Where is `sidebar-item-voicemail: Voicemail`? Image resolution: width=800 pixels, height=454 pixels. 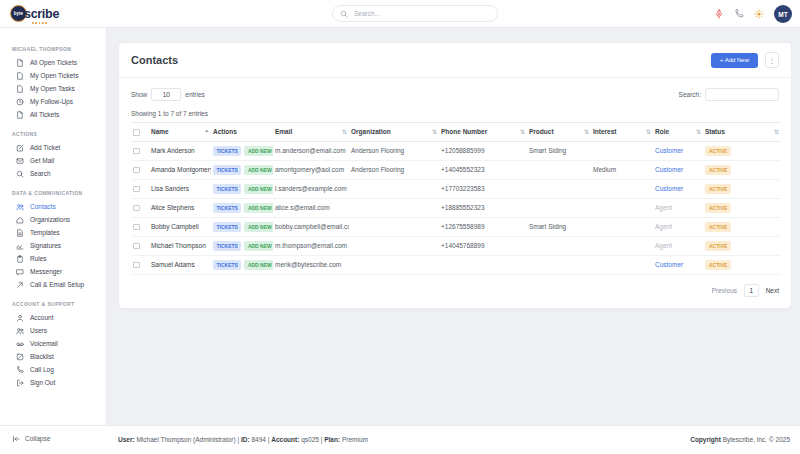 sidebar-item-voicemail: Voicemail is located at coordinates (53, 344).